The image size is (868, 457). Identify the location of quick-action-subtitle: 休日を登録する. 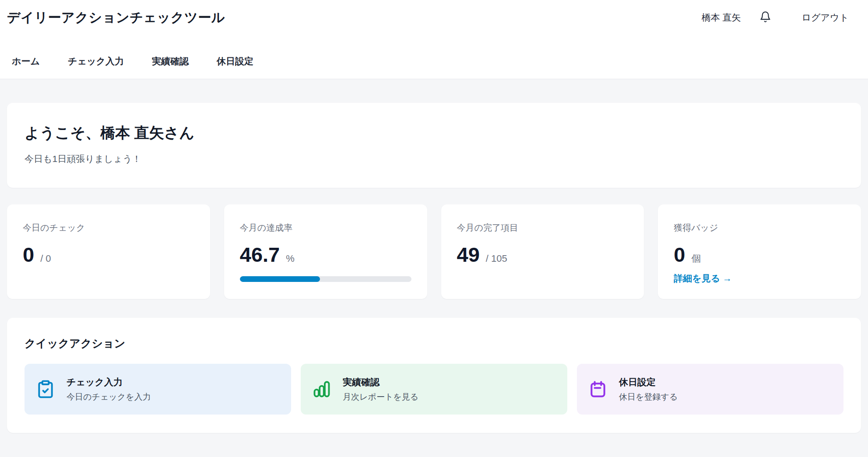
(648, 397).